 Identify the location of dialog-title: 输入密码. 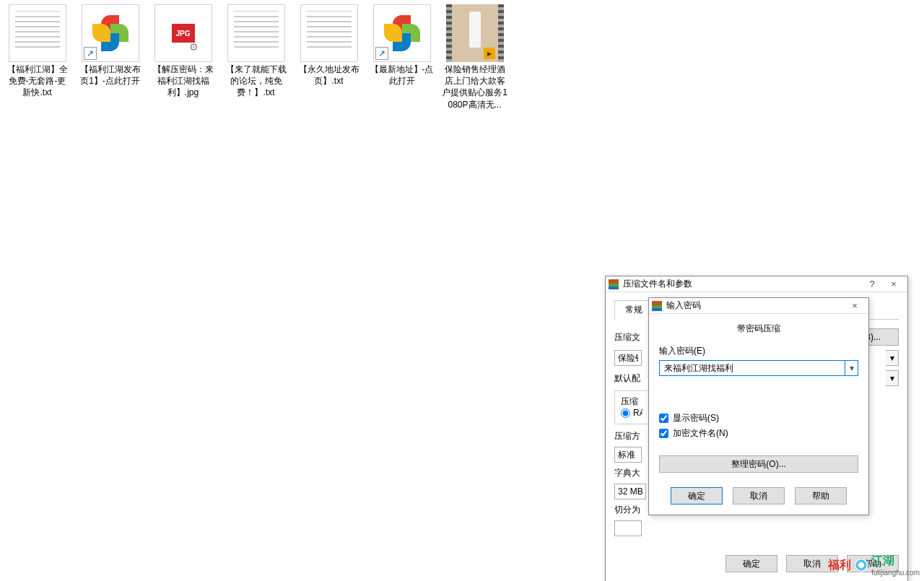
(755, 306).